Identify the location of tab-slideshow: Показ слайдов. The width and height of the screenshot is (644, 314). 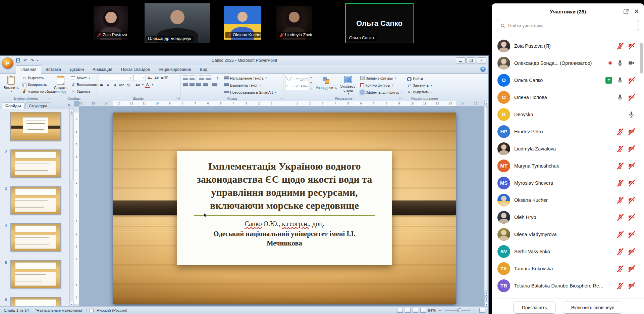
(136, 70).